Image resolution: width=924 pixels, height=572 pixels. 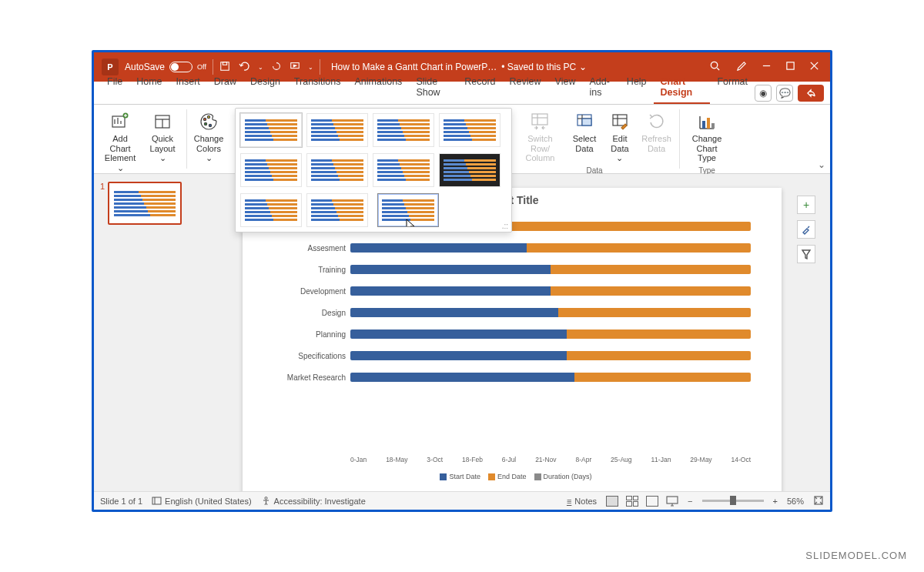 What do you see at coordinates (317, 88) in the screenshot?
I see `tab-transitions: Transitions` at bounding box center [317, 88].